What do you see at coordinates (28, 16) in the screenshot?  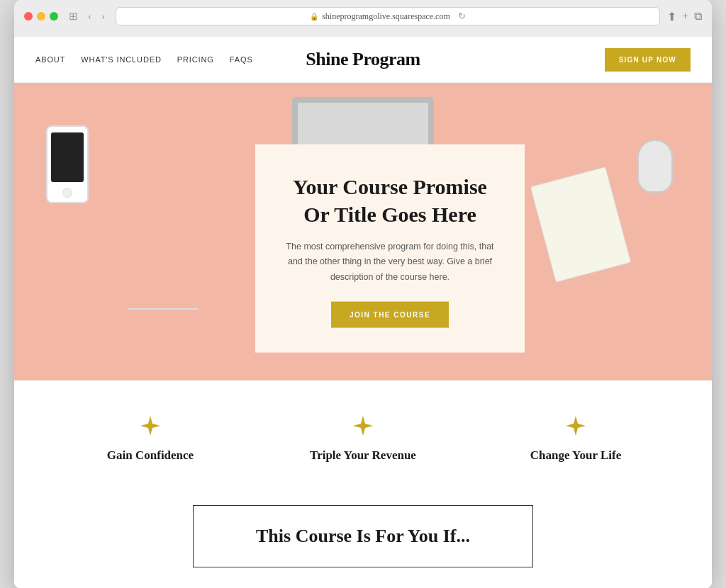 I see `close-button` at bounding box center [28, 16].